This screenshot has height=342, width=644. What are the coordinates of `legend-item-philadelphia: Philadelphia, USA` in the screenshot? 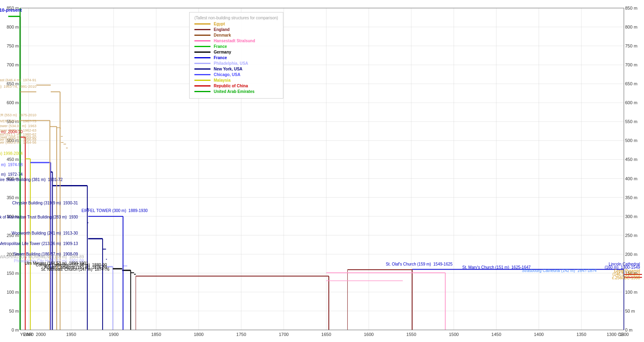 It's located at (236, 64).